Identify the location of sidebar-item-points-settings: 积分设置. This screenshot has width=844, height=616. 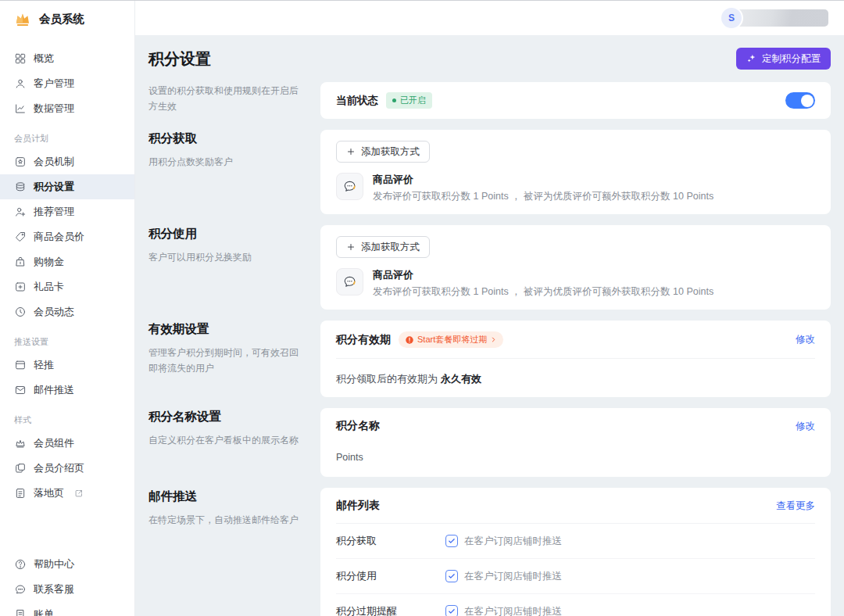
(67, 187).